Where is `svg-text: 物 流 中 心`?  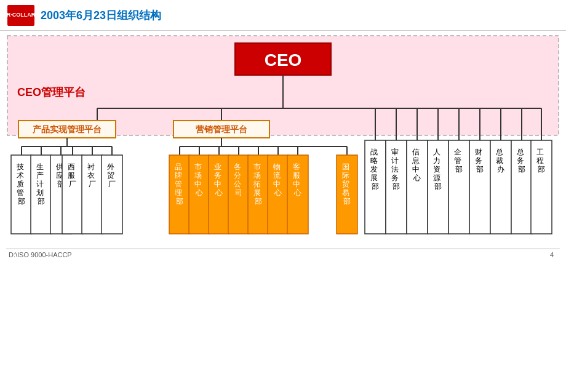 svg-text: 物 流 中 心 is located at coordinates (278, 180).